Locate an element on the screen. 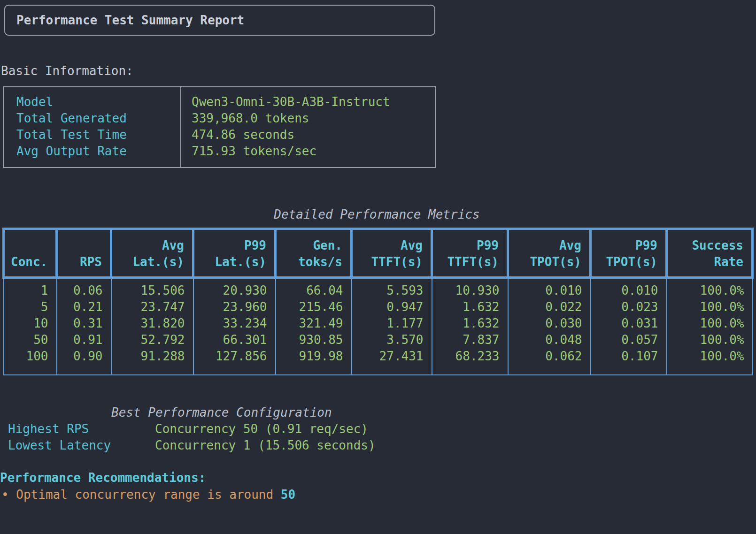 The image size is (756, 534). report-title-box: Performance Test Summary Report is located at coordinates (220, 20).